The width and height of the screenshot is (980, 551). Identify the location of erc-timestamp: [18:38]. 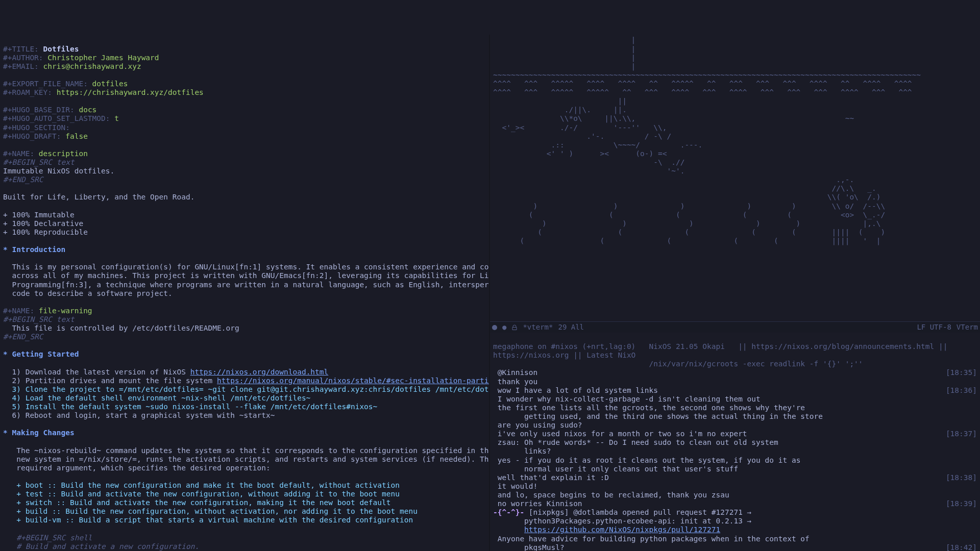
(962, 478).